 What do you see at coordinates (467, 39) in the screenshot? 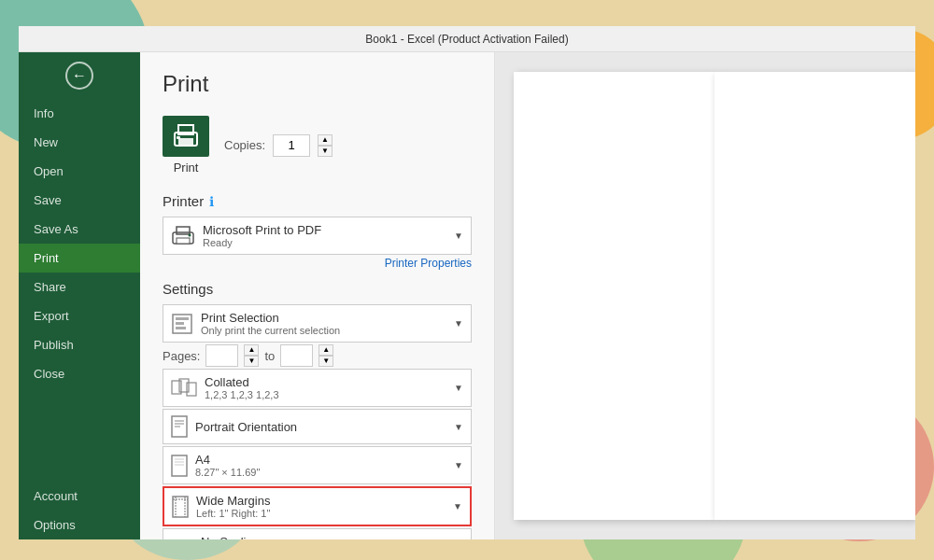
I see `titlebar: Book1 - Excel (Product Activation Failed…` at bounding box center [467, 39].